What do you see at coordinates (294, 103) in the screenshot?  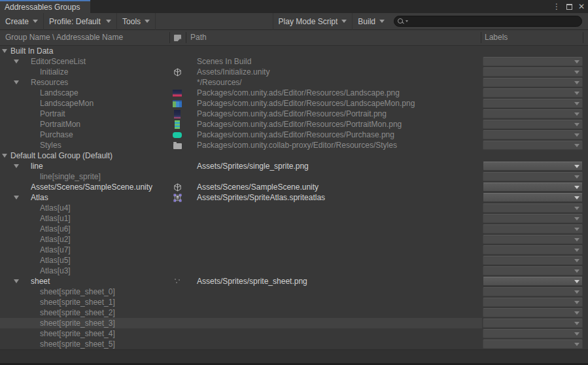 I see `table-row: LandscapeMonPackages/com.unity.ads/Edito…` at bounding box center [294, 103].